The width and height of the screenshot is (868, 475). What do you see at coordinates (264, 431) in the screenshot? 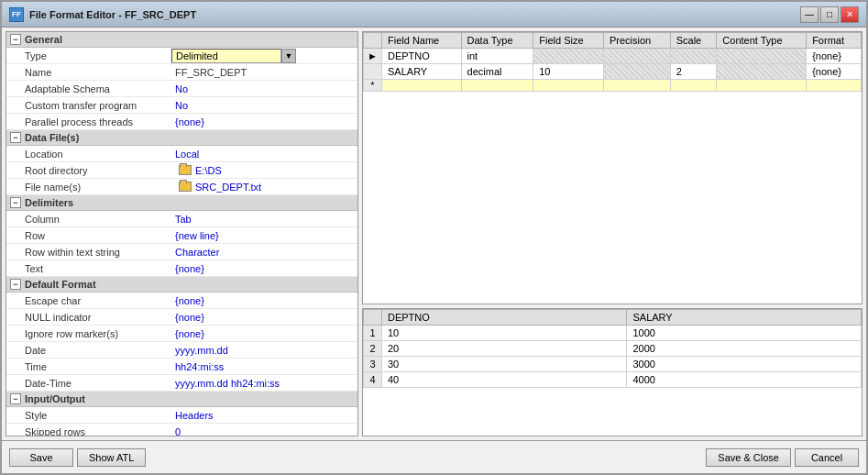
I see `prop-skipped-rows-value: 0` at bounding box center [264, 431].